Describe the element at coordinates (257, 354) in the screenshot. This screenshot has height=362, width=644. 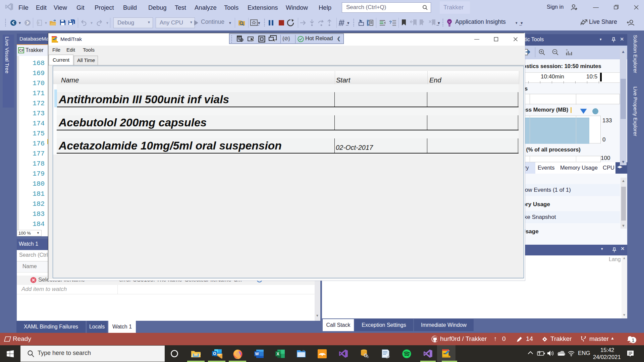
I see `svg-text: W` at that location.